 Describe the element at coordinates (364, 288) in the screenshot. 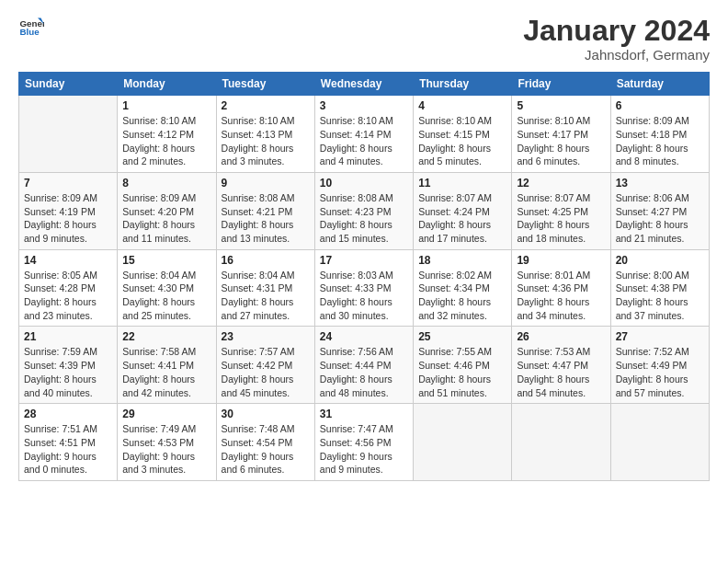

I see `calendar-cell: 17Sunrise: 8:03 AM Sunset: 4:33 PM Dayli…` at that location.